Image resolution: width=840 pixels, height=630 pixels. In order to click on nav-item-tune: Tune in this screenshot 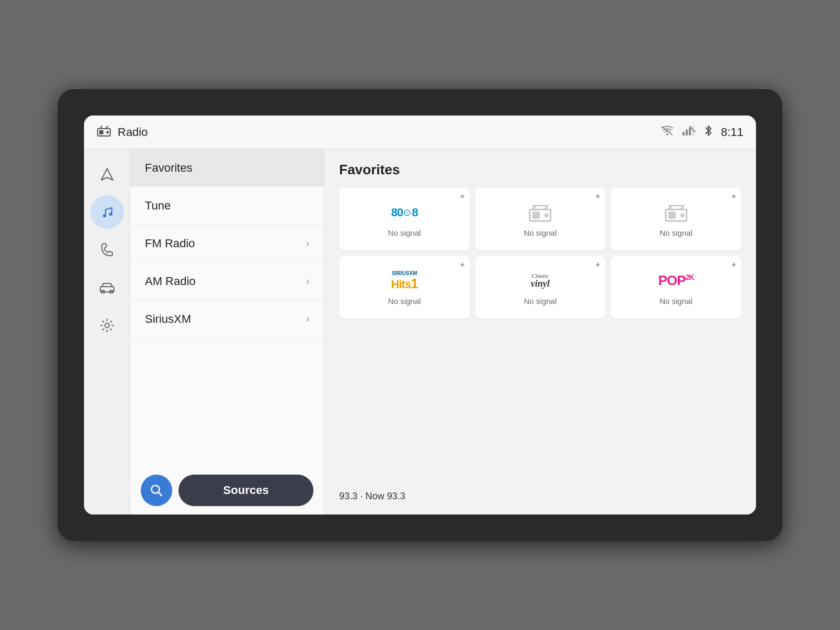, I will do `click(227, 206)`.